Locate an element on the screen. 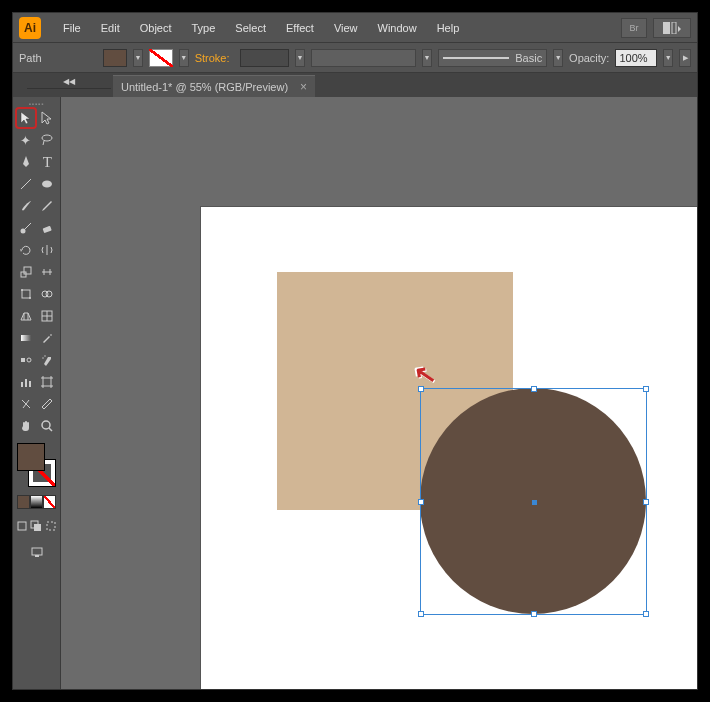  menu-object: Object is located at coordinates (156, 28).